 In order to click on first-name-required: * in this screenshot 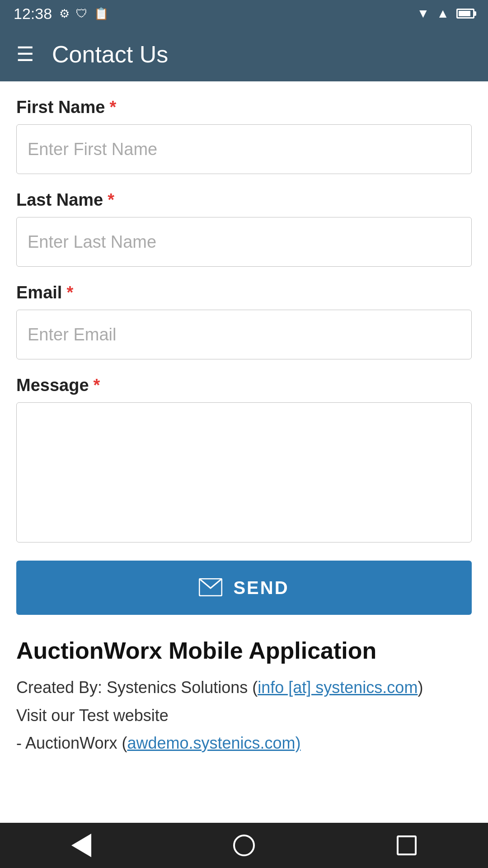, I will do `click(113, 108)`.